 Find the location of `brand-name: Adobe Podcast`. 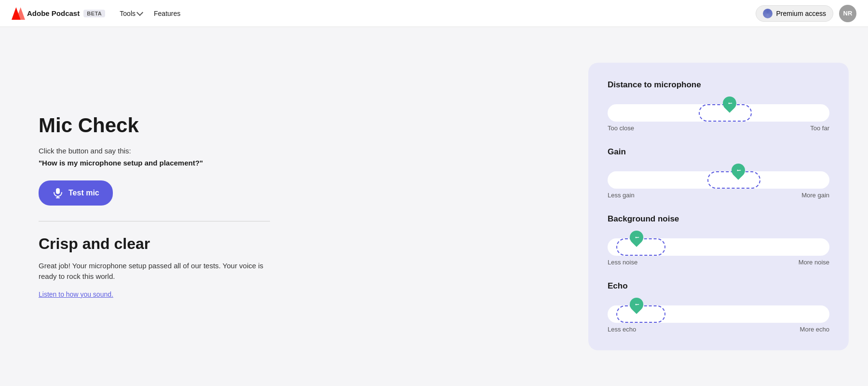

brand-name: Adobe Podcast is located at coordinates (45, 14).